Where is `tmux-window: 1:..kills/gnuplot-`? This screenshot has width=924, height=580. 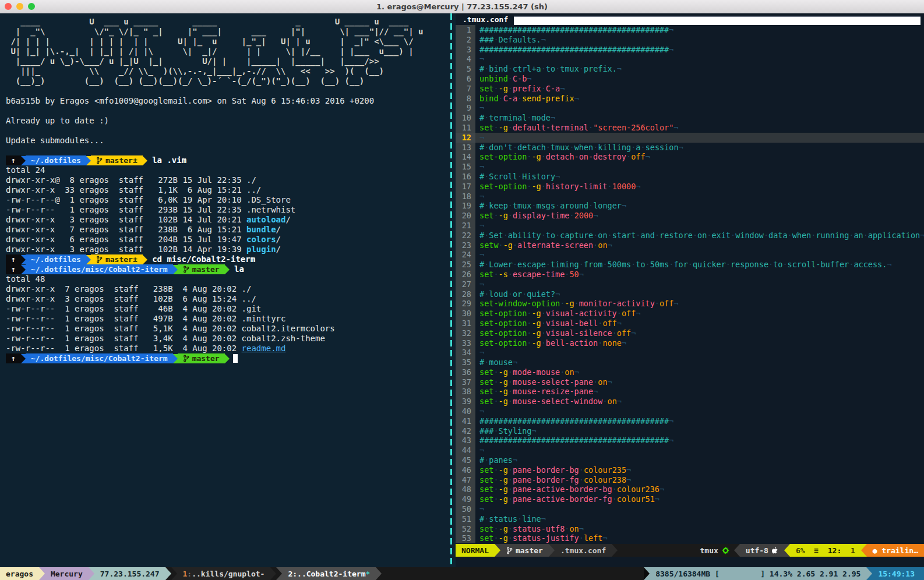
tmux-window: 1:..kills/gnuplot- is located at coordinates (224, 574).